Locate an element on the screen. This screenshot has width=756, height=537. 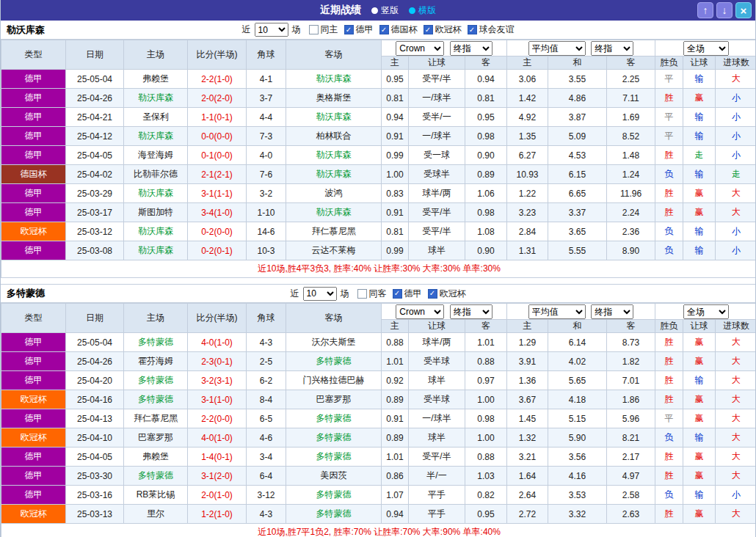
odds-handicap: 球半/两 is located at coordinates (437, 343).